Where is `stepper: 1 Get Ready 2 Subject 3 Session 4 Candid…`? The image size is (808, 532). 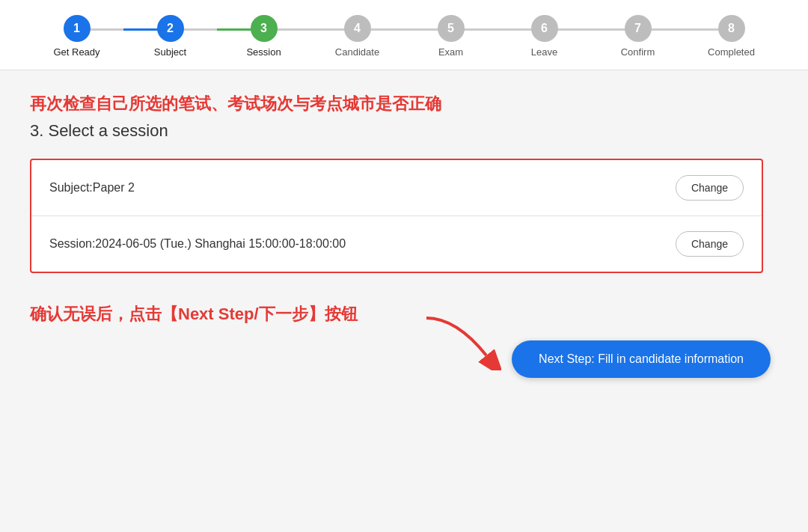
stepper: 1 Get Ready 2 Subject 3 Session 4 Candid… is located at coordinates (404, 36).